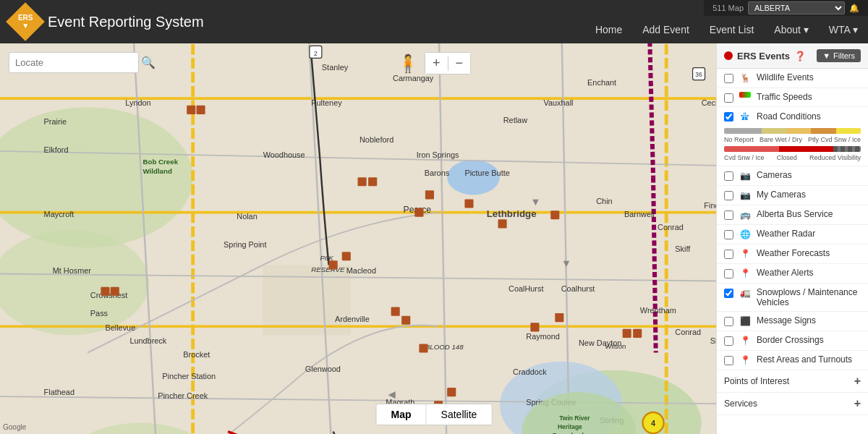 The height and width of the screenshot is (434, 868). What do you see at coordinates (76, 62) in the screenshot?
I see `search-input` at bounding box center [76, 62].